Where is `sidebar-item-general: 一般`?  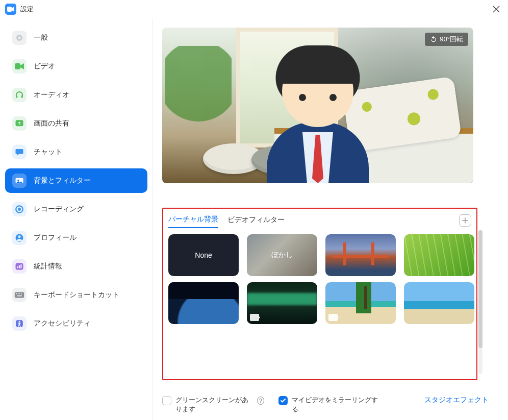
sidebar-item-general: 一般 is located at coordinates (77, 38).